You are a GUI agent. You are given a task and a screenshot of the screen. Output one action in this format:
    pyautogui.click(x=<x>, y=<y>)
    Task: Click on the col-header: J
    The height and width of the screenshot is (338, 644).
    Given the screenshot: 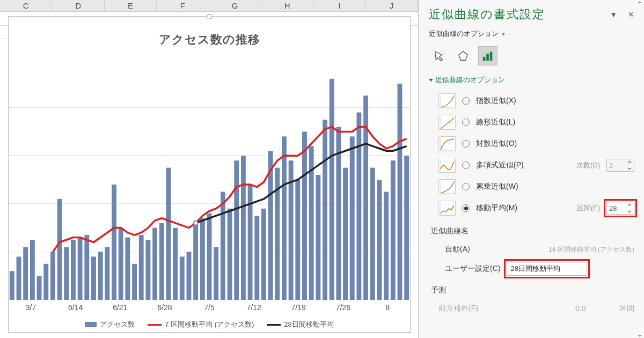 What is the action you would take?
    pyautogui.click(x=392, y=5)
    